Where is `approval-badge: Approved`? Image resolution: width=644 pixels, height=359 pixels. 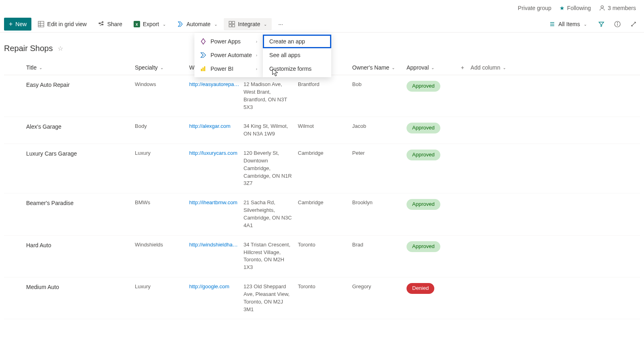
approval-badge: Approved is located at coordinates (423, 247).